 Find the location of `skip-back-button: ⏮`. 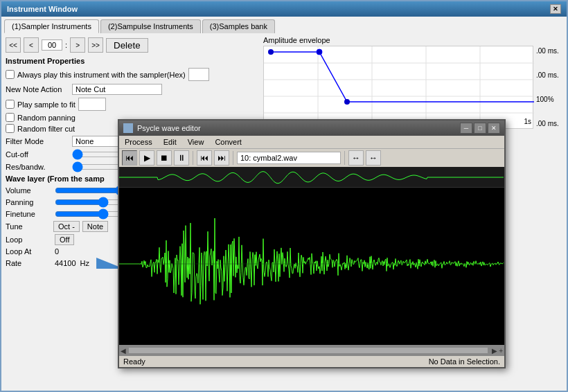

skip-back-button: ⏮ is located at coordinates (204, 158).